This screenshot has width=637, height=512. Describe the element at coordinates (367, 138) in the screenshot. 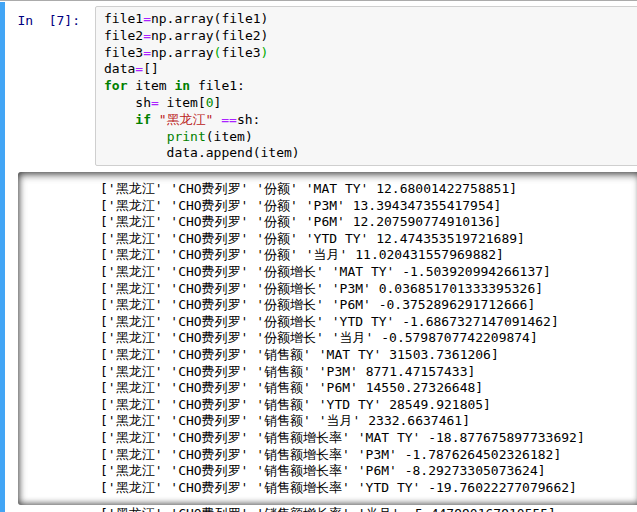

I see `code-line: print(item)` at that location.